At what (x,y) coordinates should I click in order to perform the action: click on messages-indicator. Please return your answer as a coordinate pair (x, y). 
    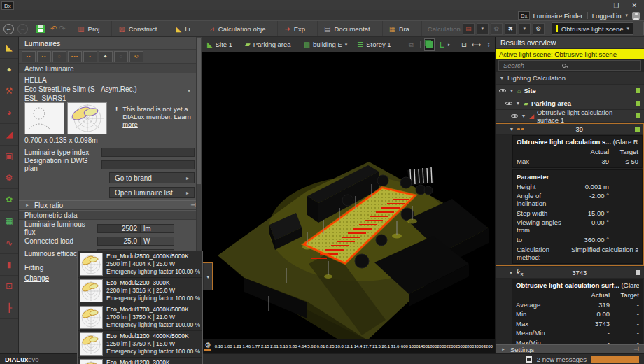
    Looking at the image, I should click on (615, 360).